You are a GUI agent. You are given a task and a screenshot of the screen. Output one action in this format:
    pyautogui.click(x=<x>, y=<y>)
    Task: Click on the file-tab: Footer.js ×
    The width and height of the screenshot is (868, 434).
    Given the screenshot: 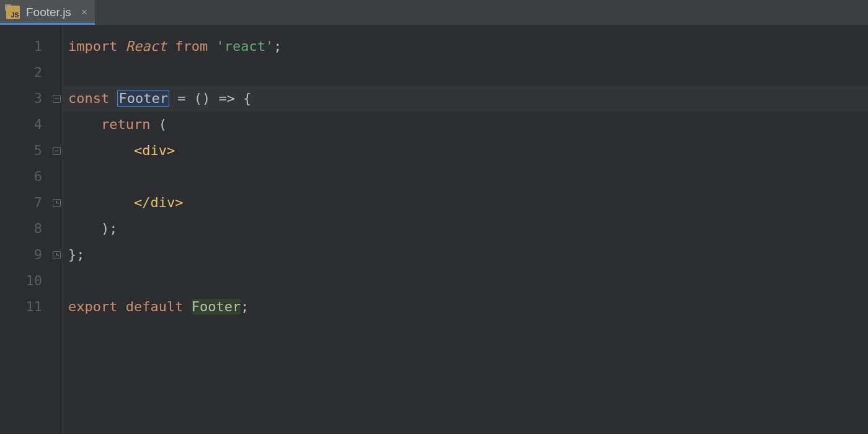 What is the action you would take?
    pyautogui.click(x=47, y=12)
    